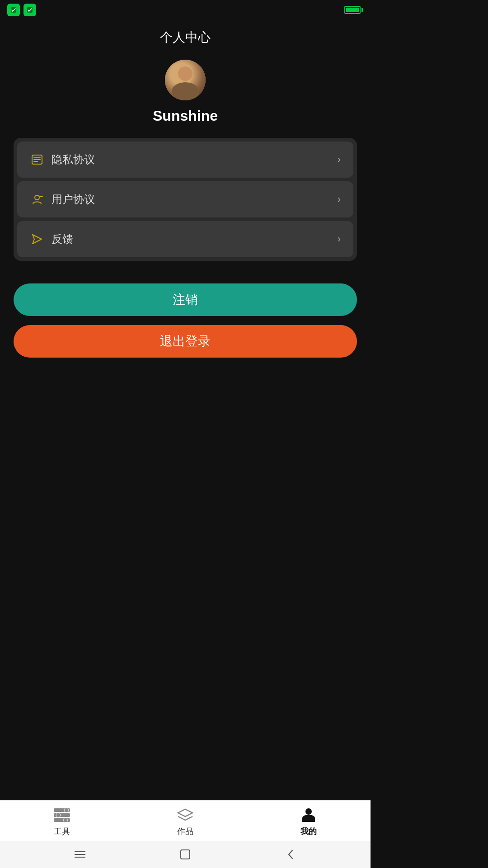  What do you see at coordinates (185, 822) in the screenshot?
I see `nav-item-works: 作品` at bounding box center [185, 822].